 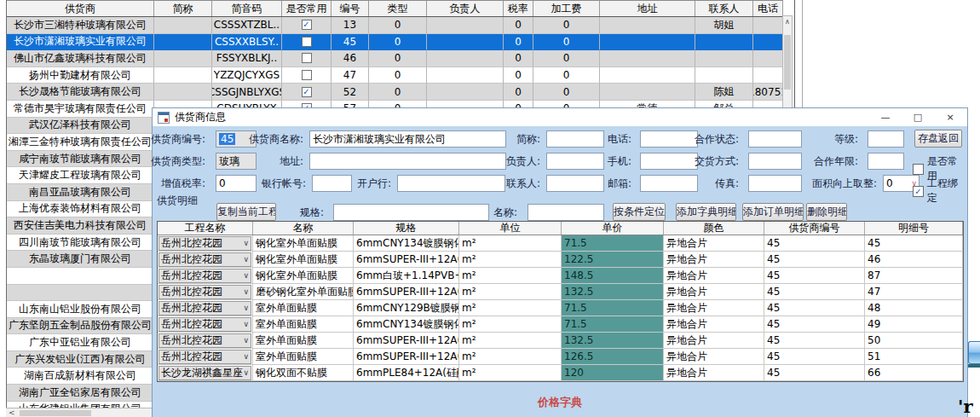 I want to click on close-button: ×, so click(x=950, y=118).